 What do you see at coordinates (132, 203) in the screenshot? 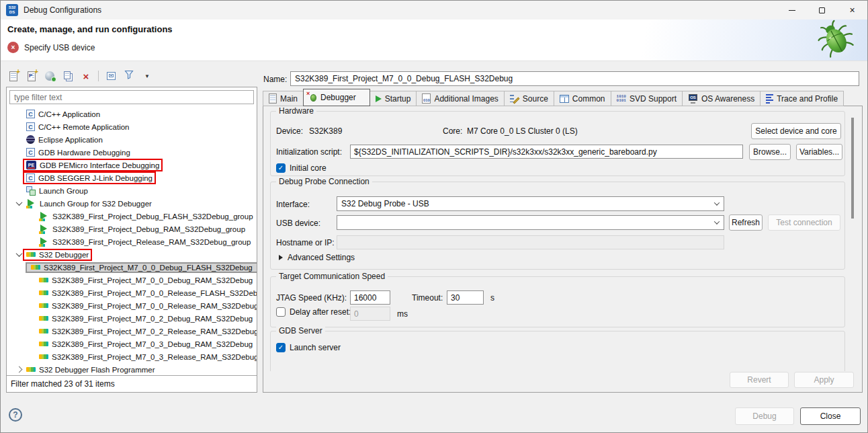
I see `tree-item: Launch Group for S32 Debugger` at bounding box center [132, 203].